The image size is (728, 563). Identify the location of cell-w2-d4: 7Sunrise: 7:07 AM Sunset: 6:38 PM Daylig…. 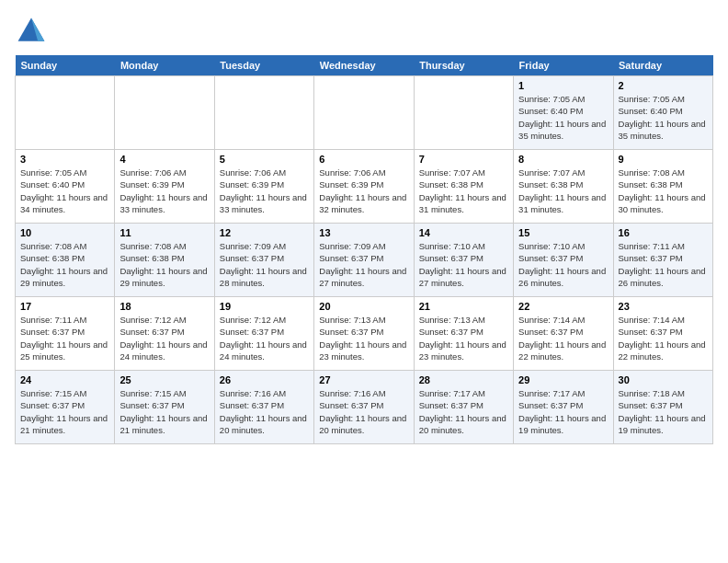
(463, 187).